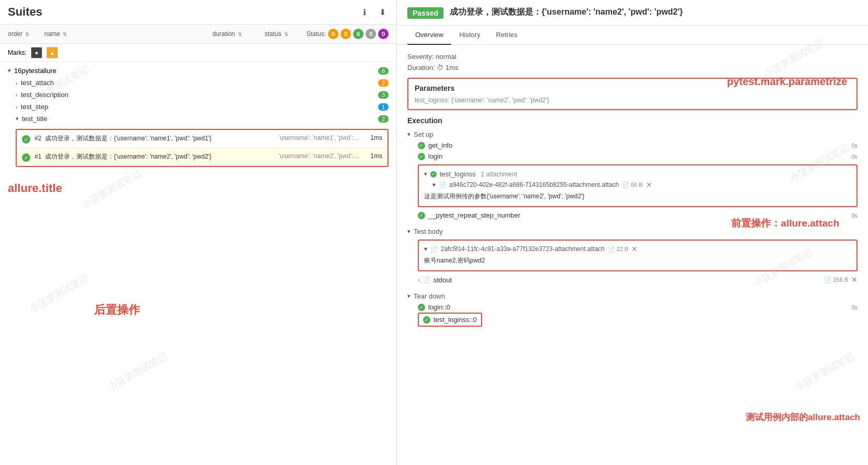  Describe the element at coordinates (632, 56) in the screenshot. I see `severity-row: Severity: normal` at that location.